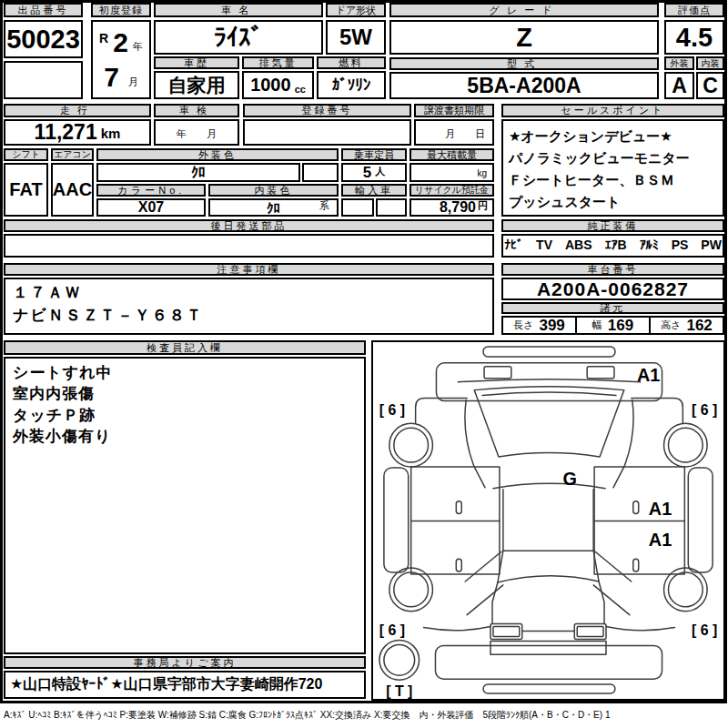  What do you see at coordinates (25, 189) in the screenshot?
I see `shift: FAT` at bounding box center [25, 189].